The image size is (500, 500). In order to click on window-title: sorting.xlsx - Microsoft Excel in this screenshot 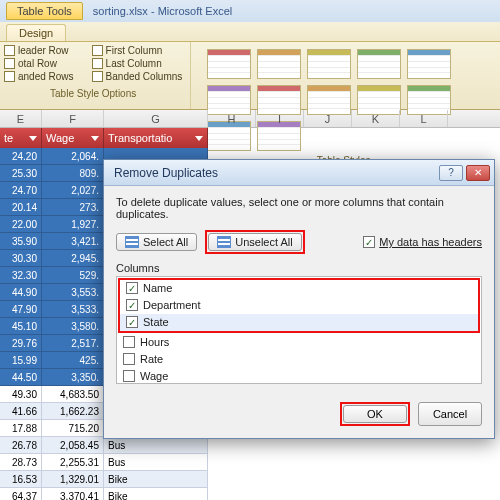, I will do `click(162, 11)`.